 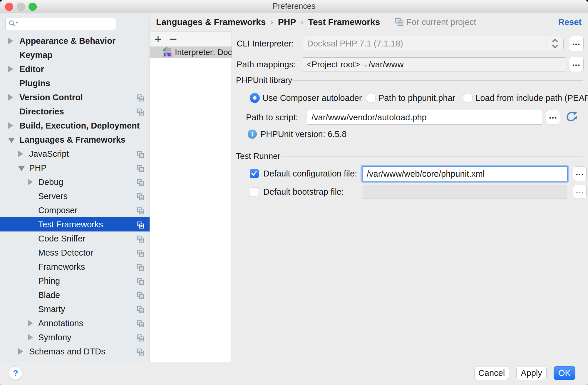 I want to click on phpunit-version-text: PHPUnit version: 6.5.8, so click(x=303, y=134).